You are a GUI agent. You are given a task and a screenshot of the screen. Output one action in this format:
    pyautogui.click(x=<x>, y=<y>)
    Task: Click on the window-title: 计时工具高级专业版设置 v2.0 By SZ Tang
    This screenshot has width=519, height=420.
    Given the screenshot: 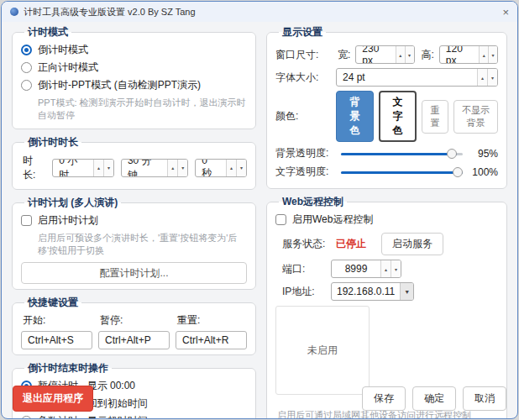 What is the action you would take?
    pyautogui.click(x=109, y=12)
    